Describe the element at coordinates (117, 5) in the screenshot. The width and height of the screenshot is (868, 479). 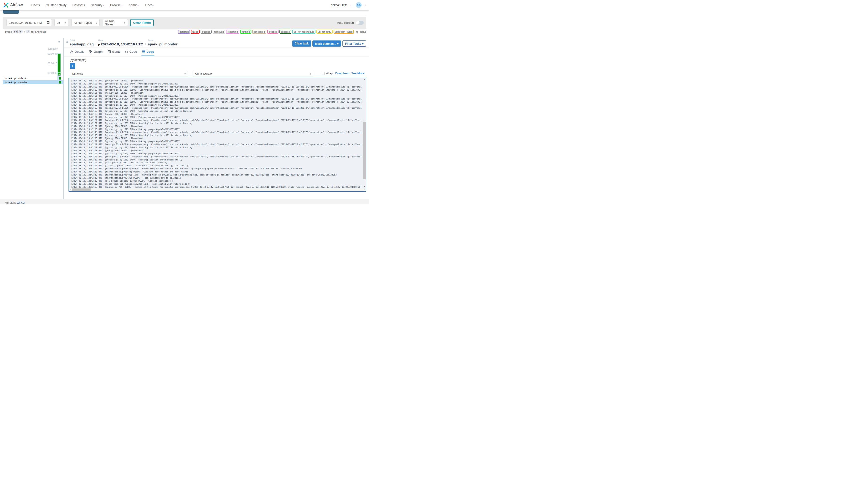
I see `nav-menu-item: Browse▾` at that location.